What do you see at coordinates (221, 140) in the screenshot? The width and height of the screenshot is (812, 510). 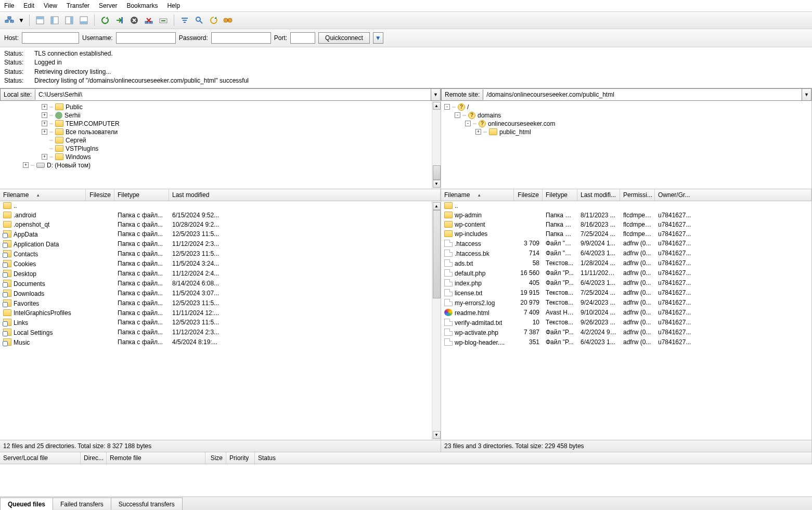 I see `tree-node: ┈Сергей` at bounding box center [221, 140].